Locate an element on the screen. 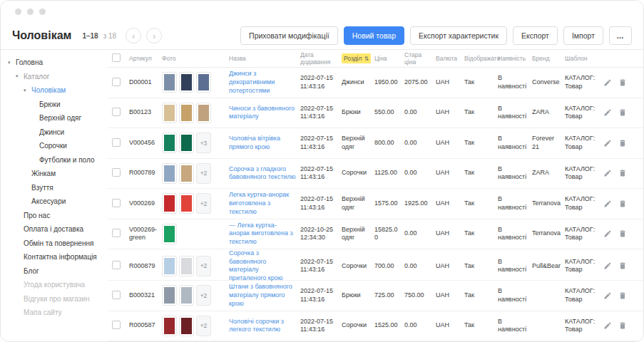 This screenshot has width=644, height=342. product-name-link: Штани з бавовняного матеріалу прямого кр… is located at coordinates (265, 295).